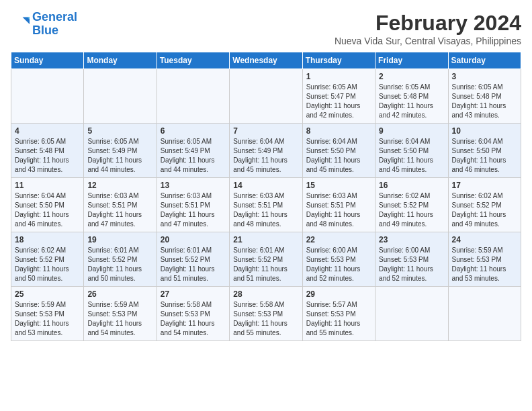  What do you see at coordinates (266, 294) in the screenshot?
I see `day-number: 28` at bounding box center [266, 294].